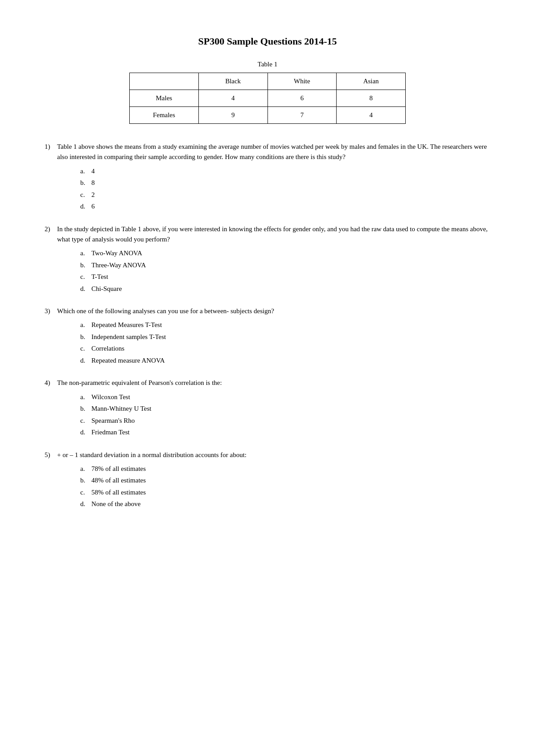 Image resolution: width=535 pixels, height=756 pixels. What do you see at coordinates (285, 325) in the screenshot?
I see `option-item-3-1: a.Repeated Measures T-Test` at bounding box center [285, 325].